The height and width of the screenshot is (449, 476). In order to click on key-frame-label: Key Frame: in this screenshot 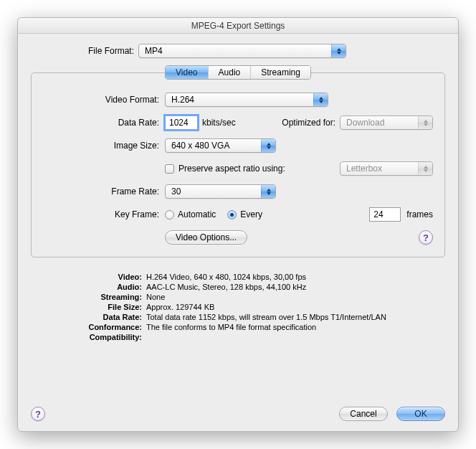, I will do `click(104, 214)`.